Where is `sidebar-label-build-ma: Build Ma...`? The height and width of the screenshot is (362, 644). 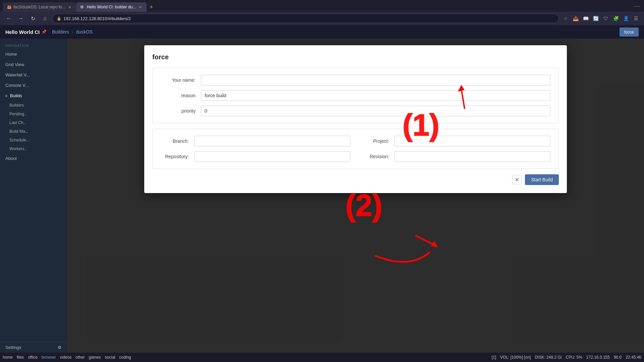
sidebar-label-build-ma: Build Ma... is located at coordinates (19, 131).